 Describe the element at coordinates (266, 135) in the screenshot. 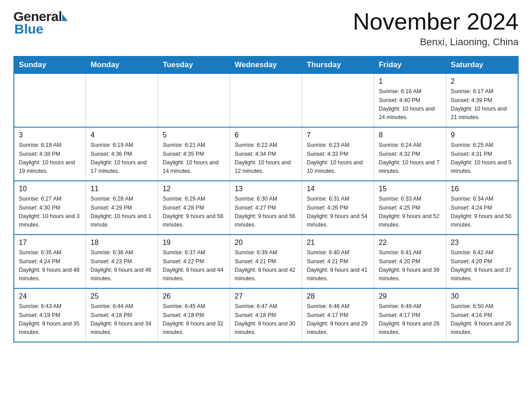

I see `day-number: 6` at that location.